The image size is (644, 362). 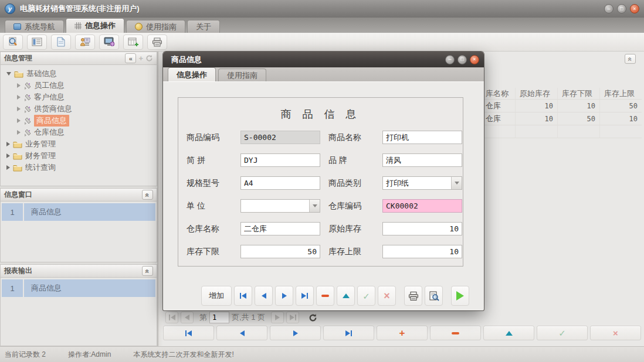 What do you see at coordinates (498, 94) in the screenshot?
I see `col-header: 库名称` at bounding box center [498, 94].